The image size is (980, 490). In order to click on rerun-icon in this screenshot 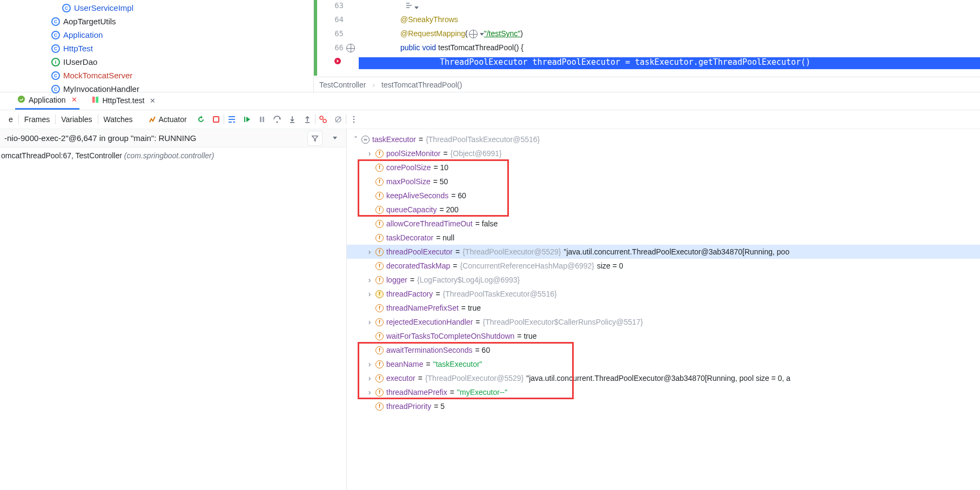, I will do `click(201, 119)`.